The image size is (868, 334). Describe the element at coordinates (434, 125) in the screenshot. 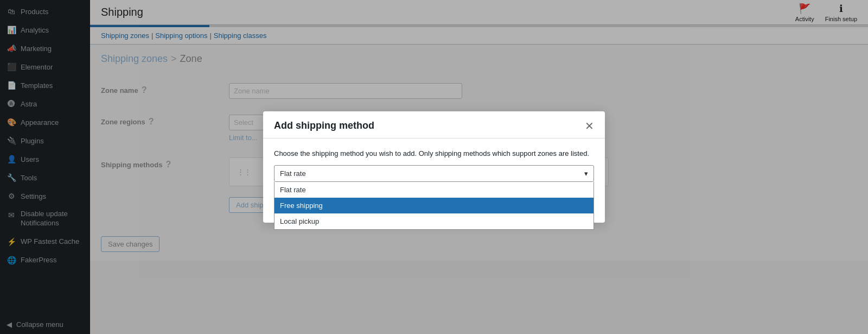

I see `modal-header: Add shipping method ✕` at that location.